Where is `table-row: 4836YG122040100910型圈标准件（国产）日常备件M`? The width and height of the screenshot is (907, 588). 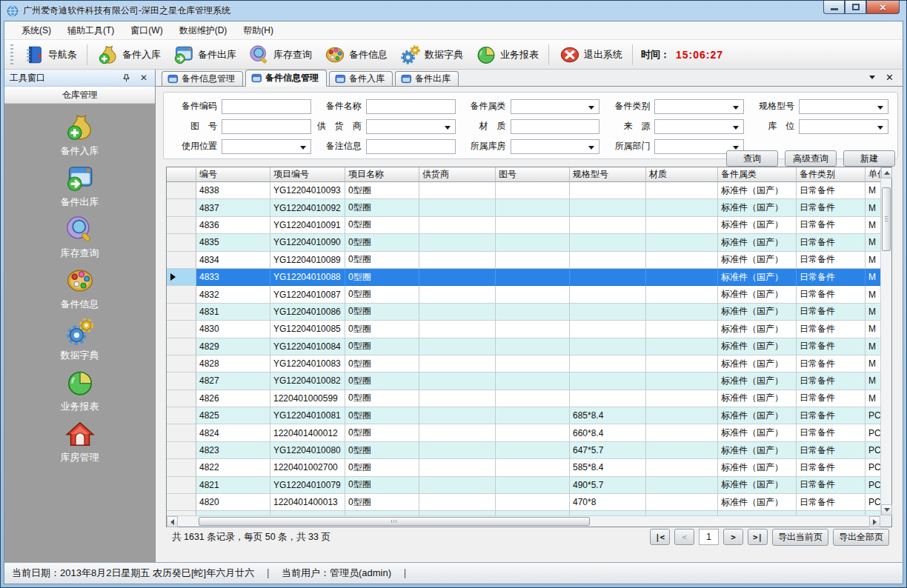
table-row: 4836YG122040100910型圈标准件（国产）日常备件M is located at coordinates (523, 225).